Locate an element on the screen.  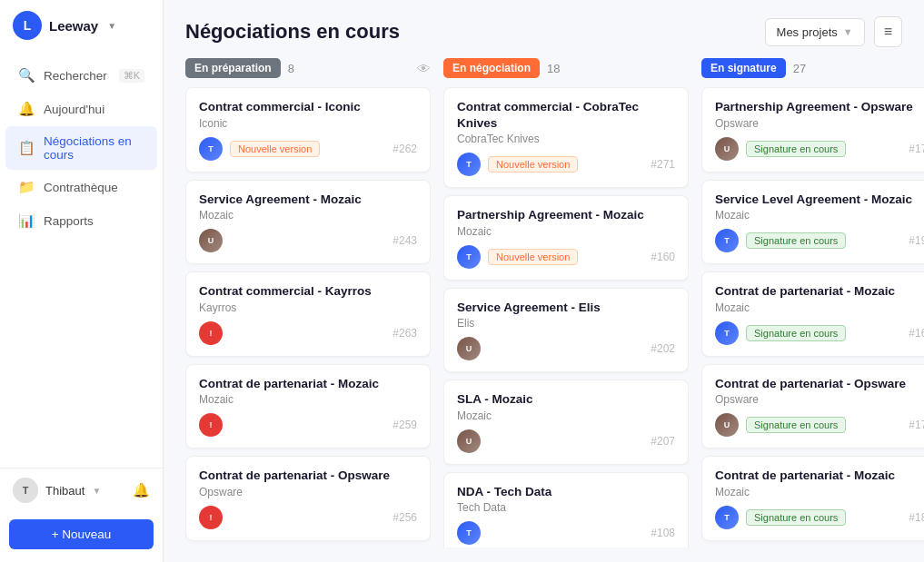
sidebar-item-today: 🔔 Aujourd'hui is located at coordinates (82, 109).